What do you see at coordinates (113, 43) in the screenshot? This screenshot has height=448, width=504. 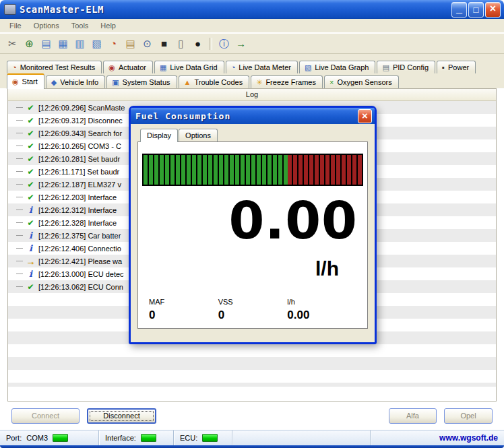 I see `gauge-icon: ◔` at bounding box center [113, 43].